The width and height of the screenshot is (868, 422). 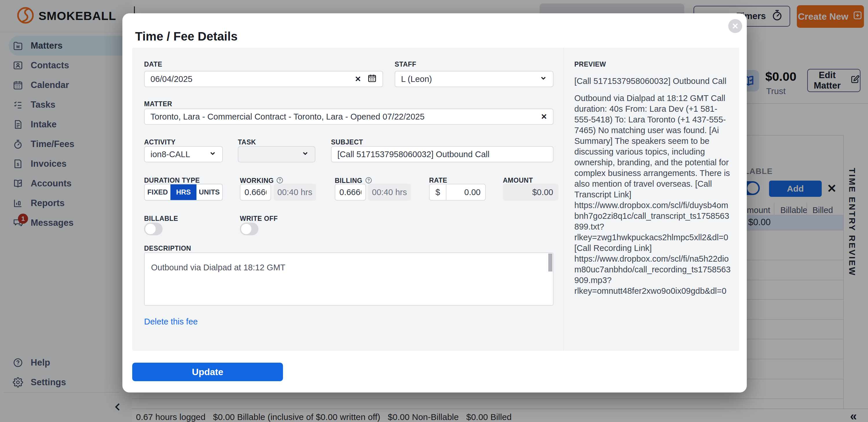 I want to click on date-field: 06/04/2025 ✕, so click(x=264, y=79).